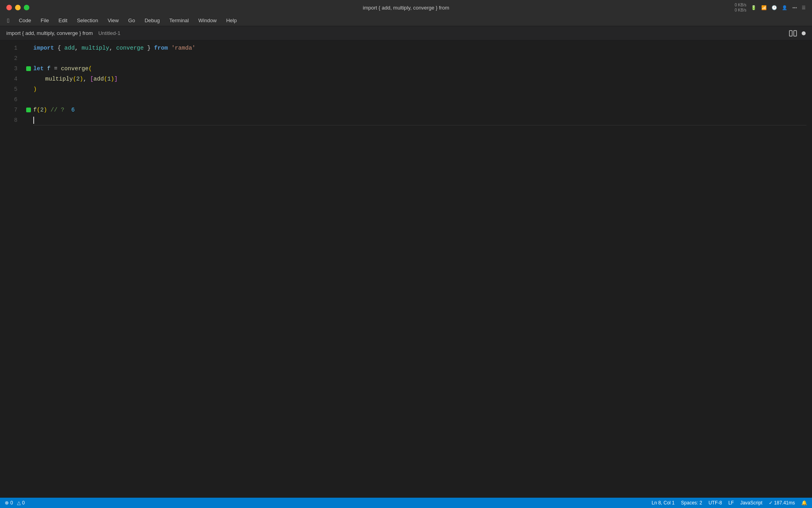 Image resolution: width=812 pixels, height=508 pixels. I want to click on import-add: add, so click(69, 48).